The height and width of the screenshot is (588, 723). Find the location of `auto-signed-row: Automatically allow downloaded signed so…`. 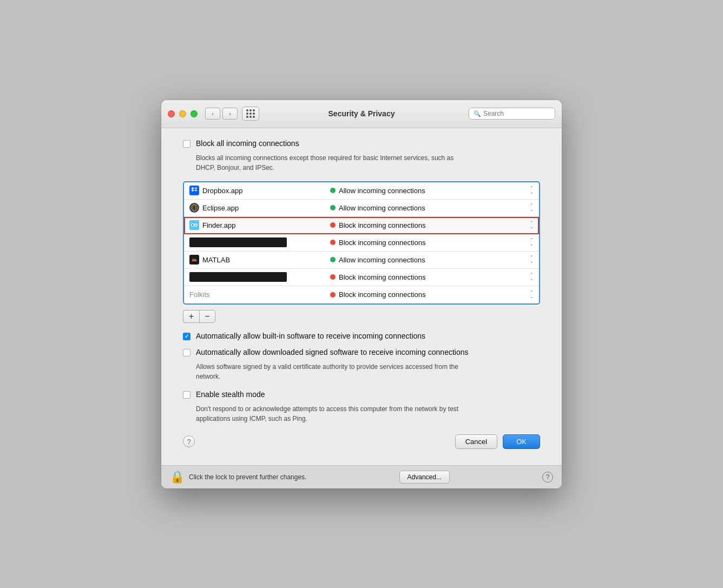

auto-signed-row: Automatically allow downloaded signed so… is located at coordinates (362, 352).